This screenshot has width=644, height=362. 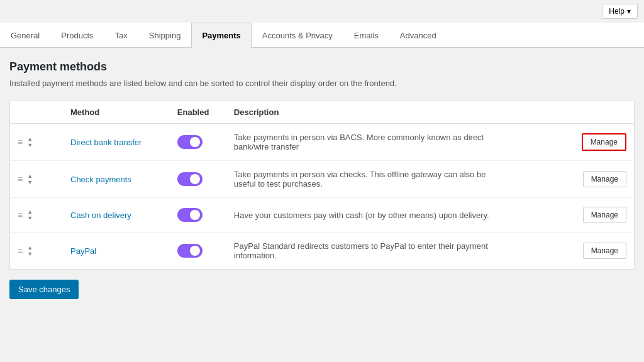 What do you see at coordinates (322, 67) in the screenshot?
I see `page-title: Payment methods` at bounding box center [322, 67].